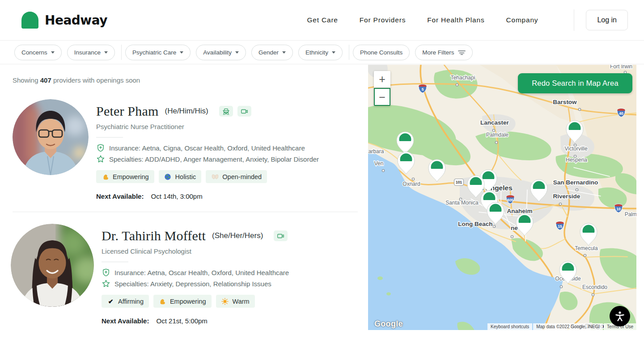 This screenshot has height=347, width=644. I want to click on login-button: Log in, so click(607, 20).